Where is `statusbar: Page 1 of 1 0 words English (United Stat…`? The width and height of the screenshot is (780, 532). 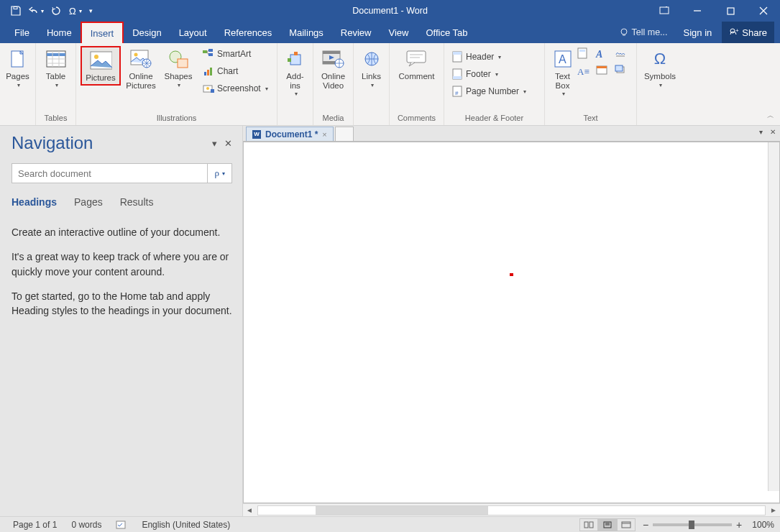
statusbar: Page 1 of 1 0 words English (United Stat… is located at coordinates (390, 524).